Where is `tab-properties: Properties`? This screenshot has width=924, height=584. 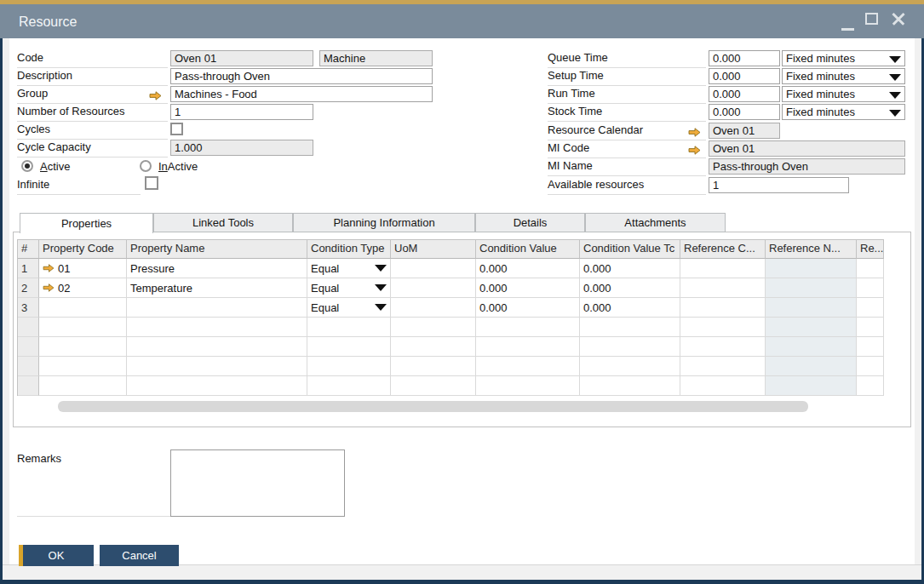 tab-properties: Properties is located at coordinates (87, 223).